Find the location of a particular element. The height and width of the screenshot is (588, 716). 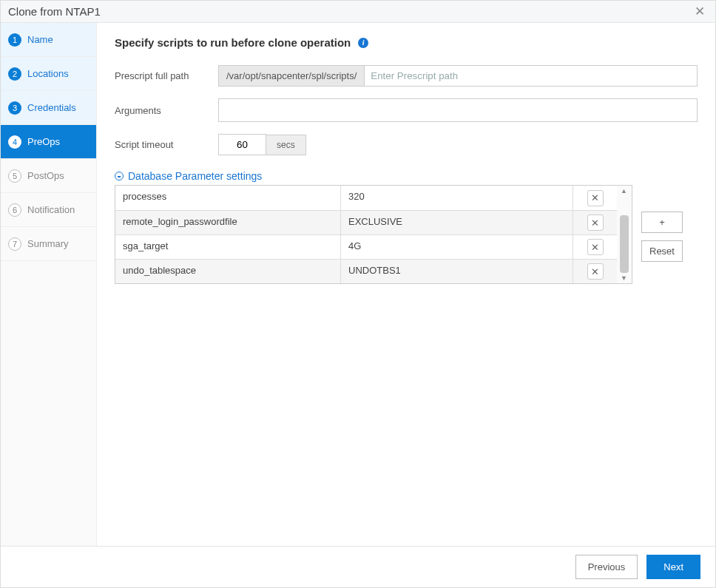

add-param-button: + is located at coordinates (662, 222).